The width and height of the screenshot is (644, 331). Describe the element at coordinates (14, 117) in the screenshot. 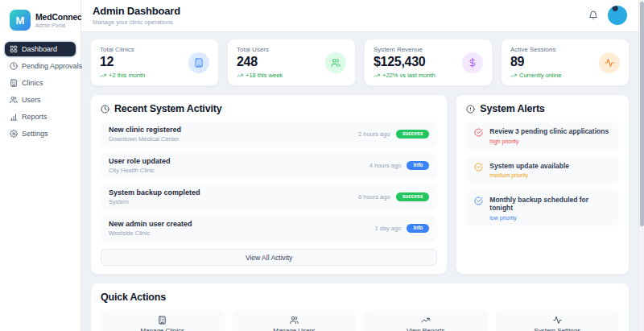

I see `bar-chart-icon` at that location.